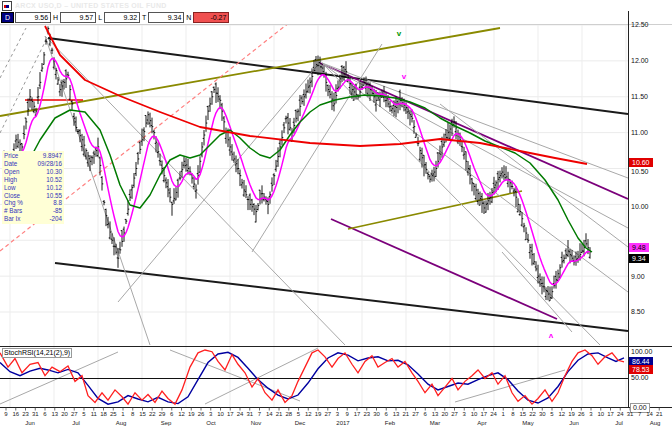  I want to click on date-tick-label: 21, so click(659, 414).